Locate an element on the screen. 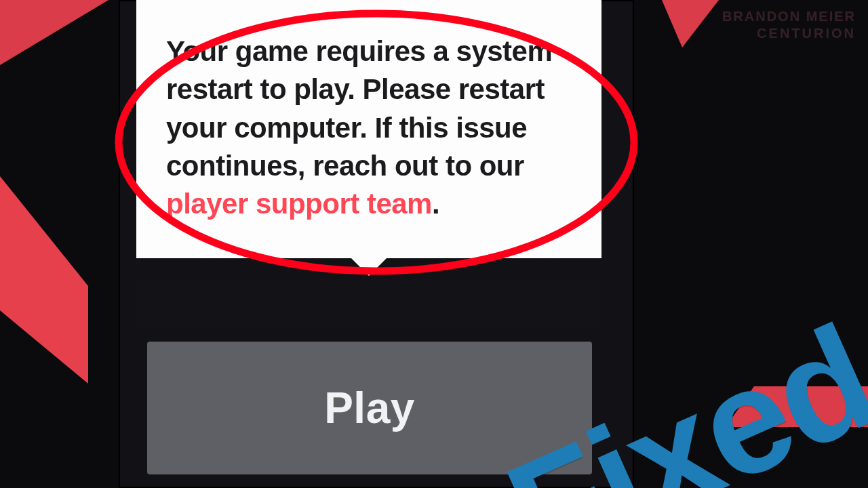 The image size is (868, 488). player-support-link: player support team is located at coordinates (299, 203).